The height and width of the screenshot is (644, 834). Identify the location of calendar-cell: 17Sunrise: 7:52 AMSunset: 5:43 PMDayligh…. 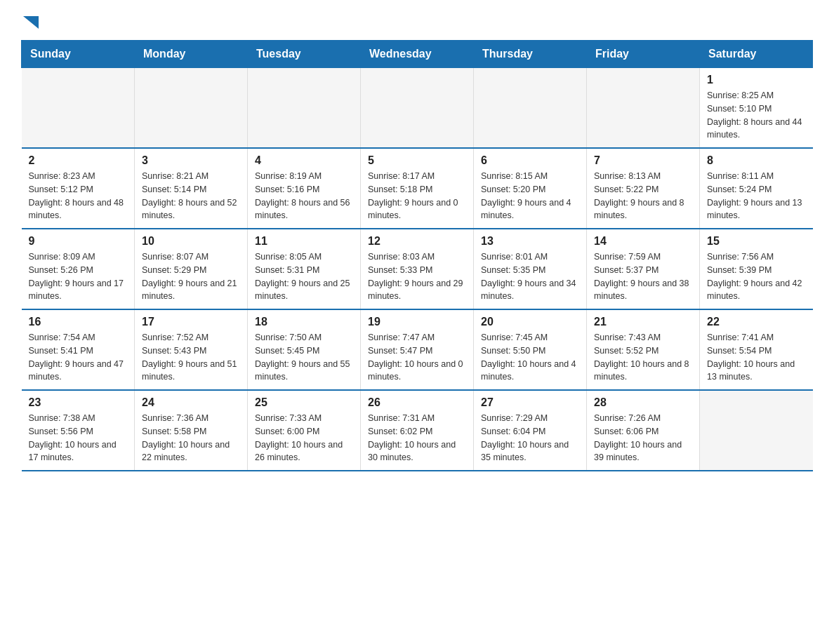
(191, 349).